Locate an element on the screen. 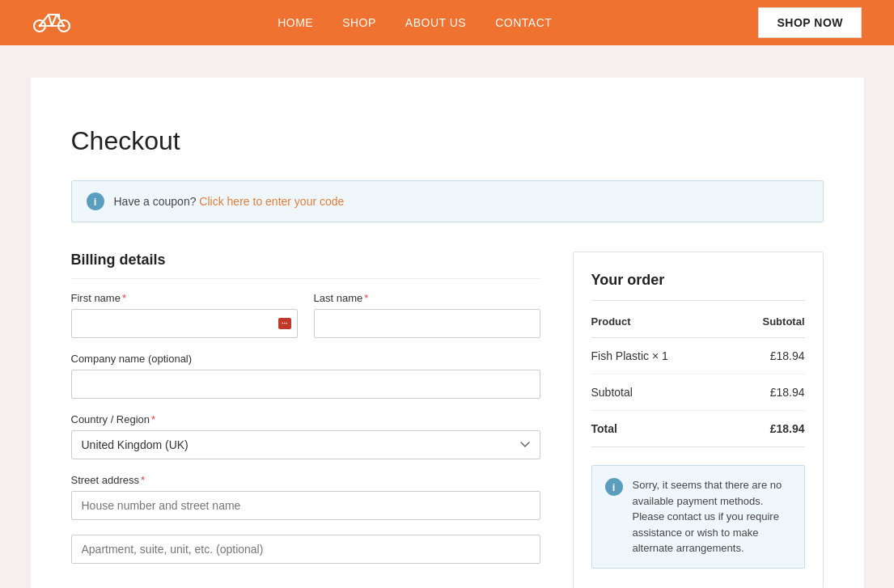 This screenshot has width=894, height=588. country-row: Country / Region* United Kingdom (UK) is located at coordinates (306, 437).